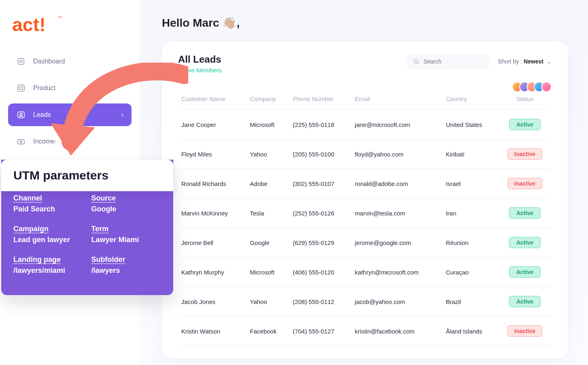  Describe the element at coordinates (510, 61) in the screenshot. I see `sort-label: Short by :` at that location.